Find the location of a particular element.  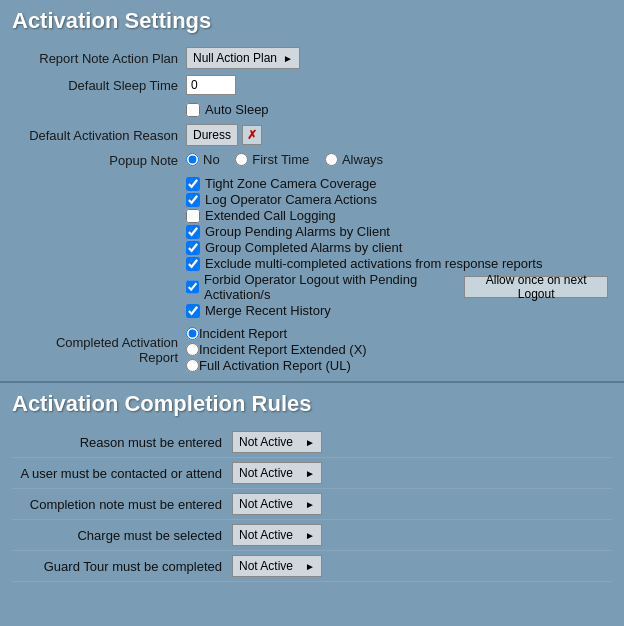

allow-once-button: Allow once on next Logout is located at coordinates (536, 287).